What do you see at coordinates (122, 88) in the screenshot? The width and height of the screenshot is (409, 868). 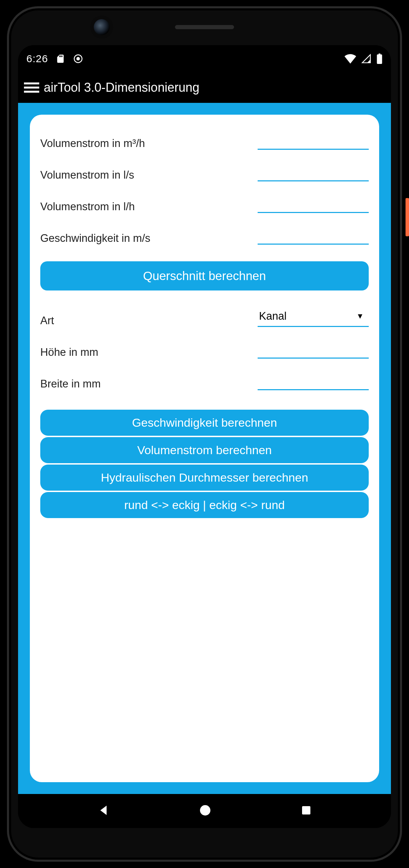 I see `page-title: airTool 3.0-Dimensionierung` at bounding box center [122, 88].